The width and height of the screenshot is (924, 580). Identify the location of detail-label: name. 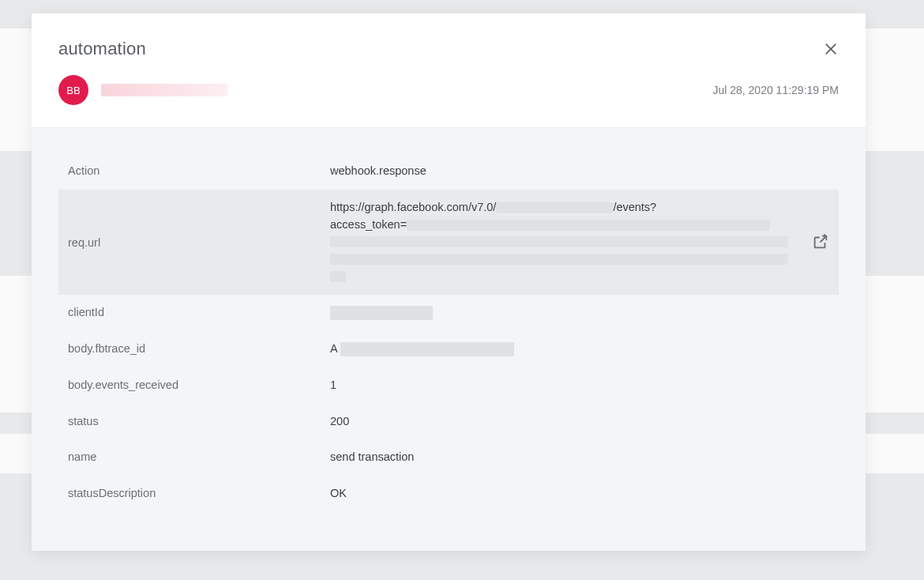
(199, 456).